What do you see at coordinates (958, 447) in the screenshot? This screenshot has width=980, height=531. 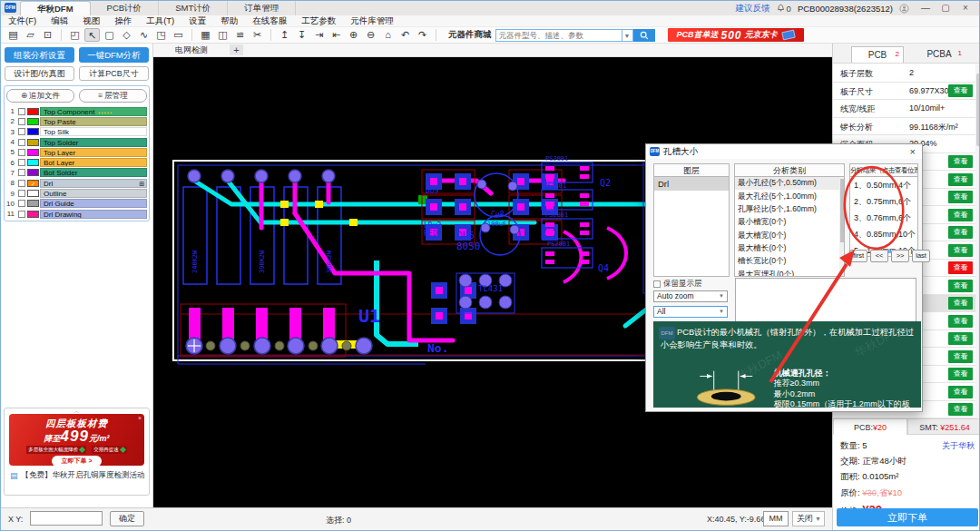 I see `about-link: 关于华秋` at bounding box center [958, 447].